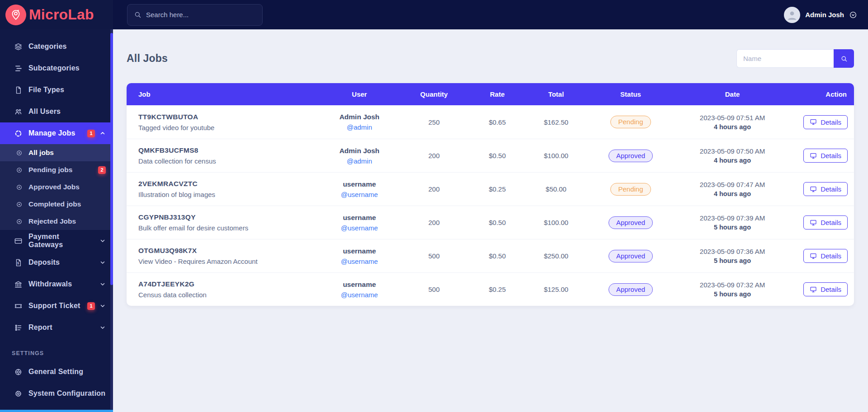  What do you see at coordinates (821, 15) in the screenshot?
I see `user-menu: Admin Josh` at bounding box center [821, 15].